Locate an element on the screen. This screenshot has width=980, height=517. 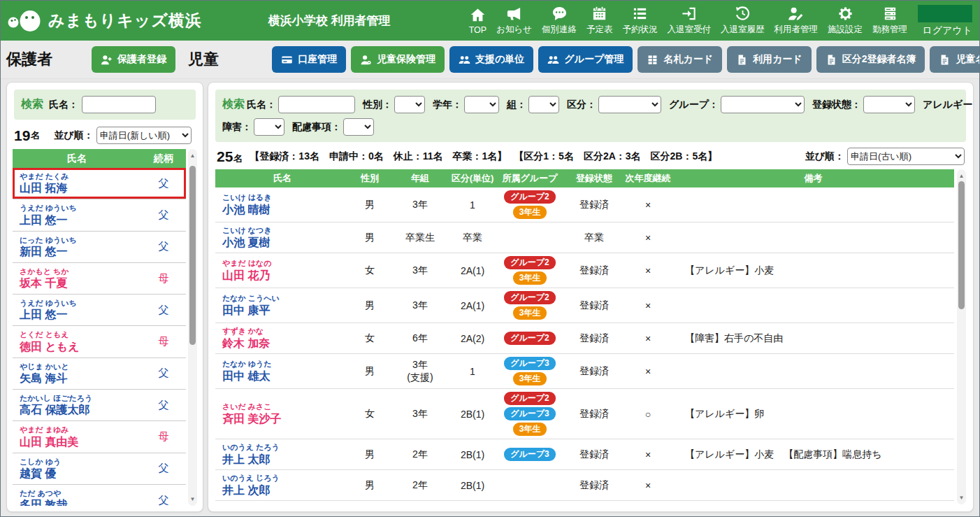
guardian-relation: 母 is located at coordinates (164, 437).